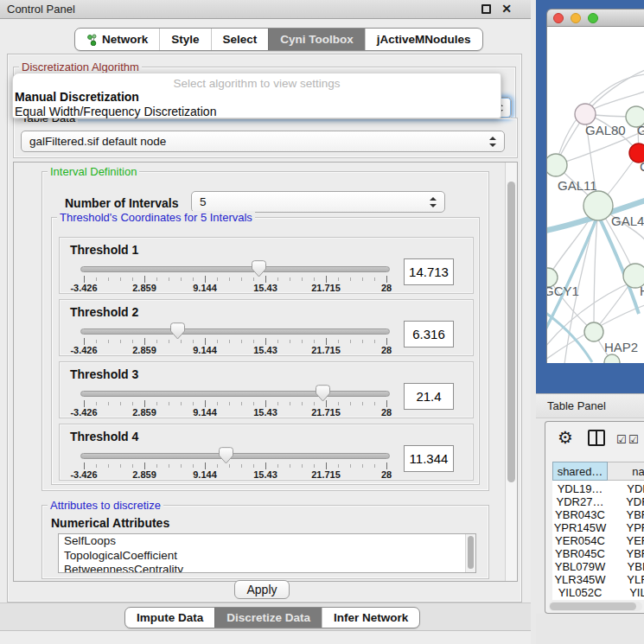 This screenshot has width=644, height=644. Describe the element at coordinates (185, 40) in the screenshot. I see `tab-style: Style` at that location.